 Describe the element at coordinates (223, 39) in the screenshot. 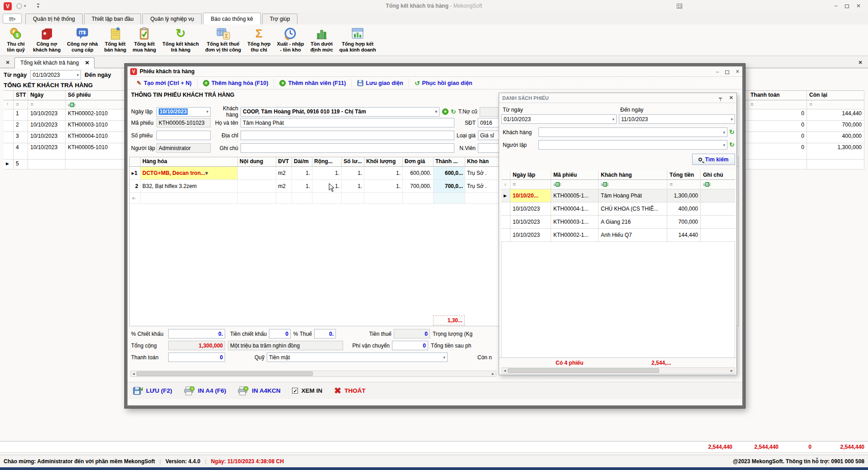

I see `ribbon-button-tong-ket-thue: Σ Tổng kết thuếđơn vị thi công` at that location.